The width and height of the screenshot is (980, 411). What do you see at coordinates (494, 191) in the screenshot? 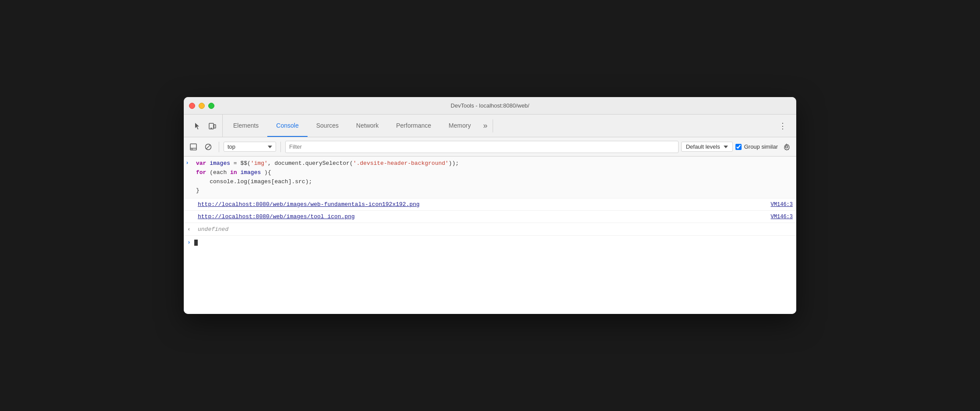
I see `code-line-4: }` at bounding box center [494, 191].